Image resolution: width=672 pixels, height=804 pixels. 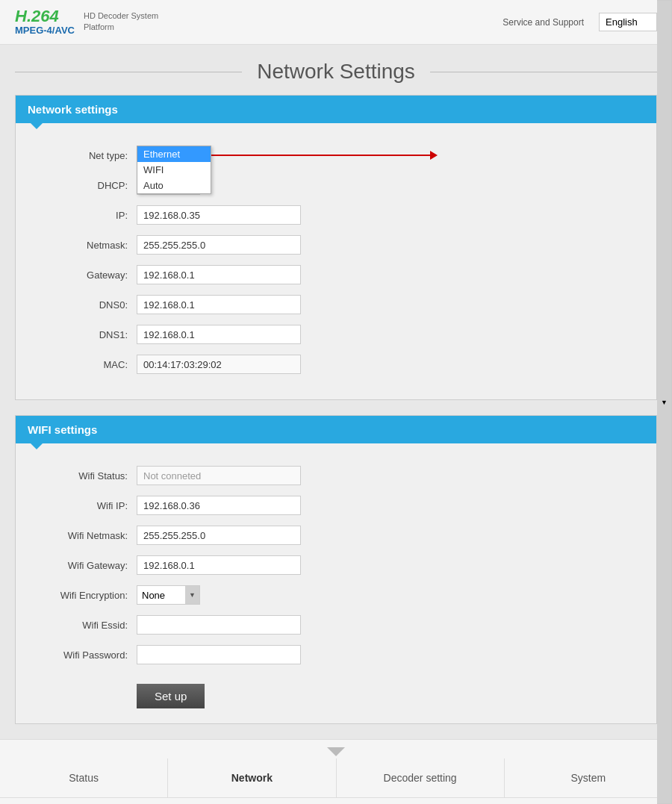 I want to click on mac-label: MAC:, so click(x=79, y=364).